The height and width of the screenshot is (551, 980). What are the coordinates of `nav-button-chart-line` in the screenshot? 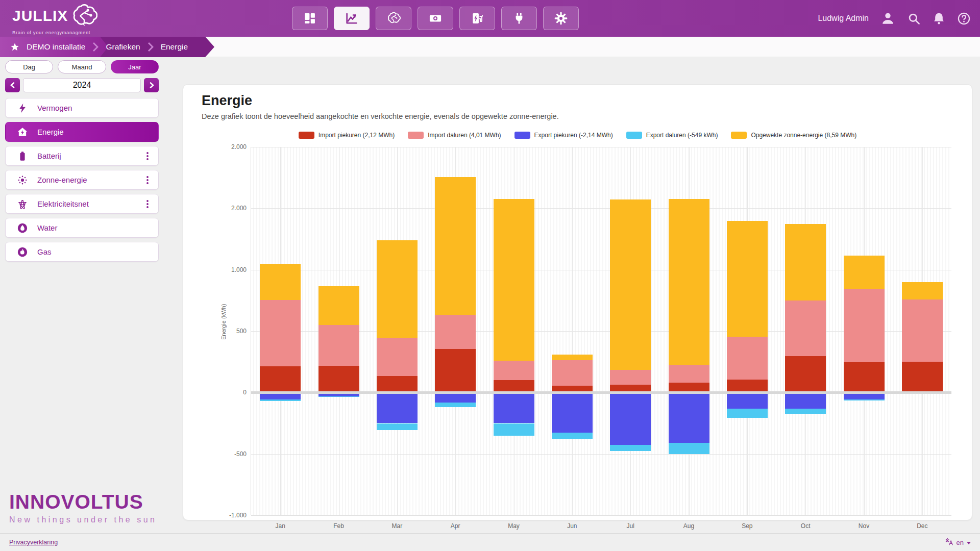 It's located at (352, 18).